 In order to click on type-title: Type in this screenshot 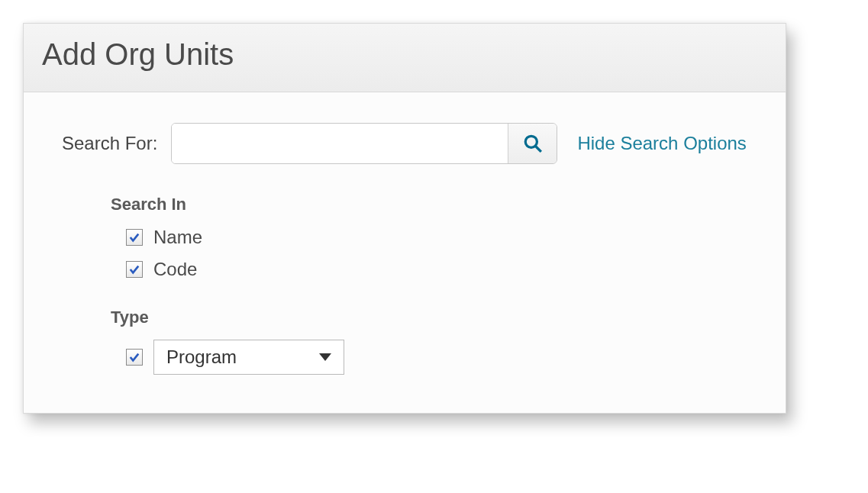, I will do `click(437, 317)`.